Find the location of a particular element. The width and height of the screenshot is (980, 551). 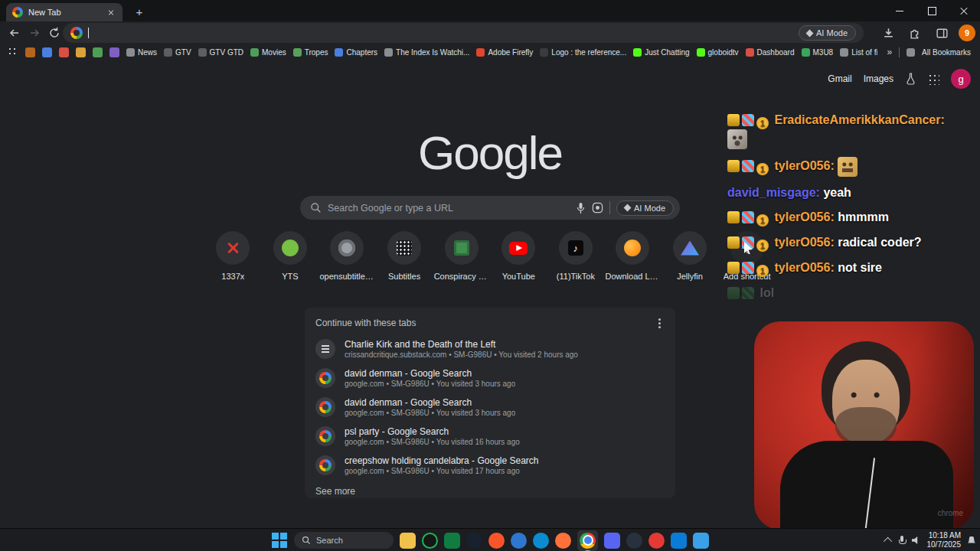

taskbar-search: Search is located at coordinates (344, 540).